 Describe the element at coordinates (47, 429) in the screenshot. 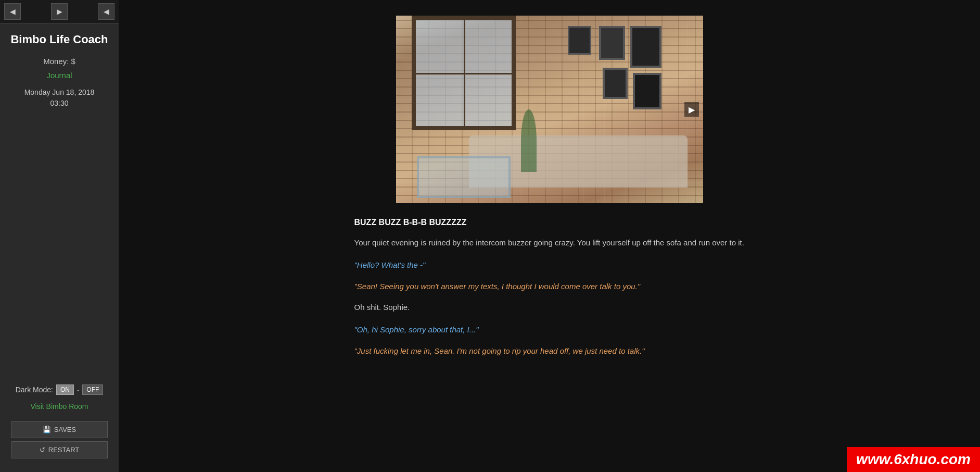

I see `saves-icon: 💾` at that location.